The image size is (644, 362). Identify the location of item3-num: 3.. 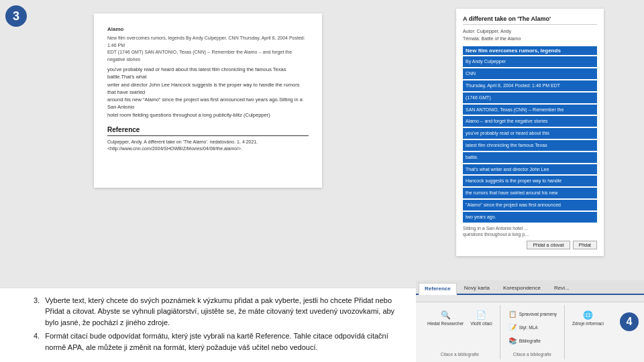
(36, 312).